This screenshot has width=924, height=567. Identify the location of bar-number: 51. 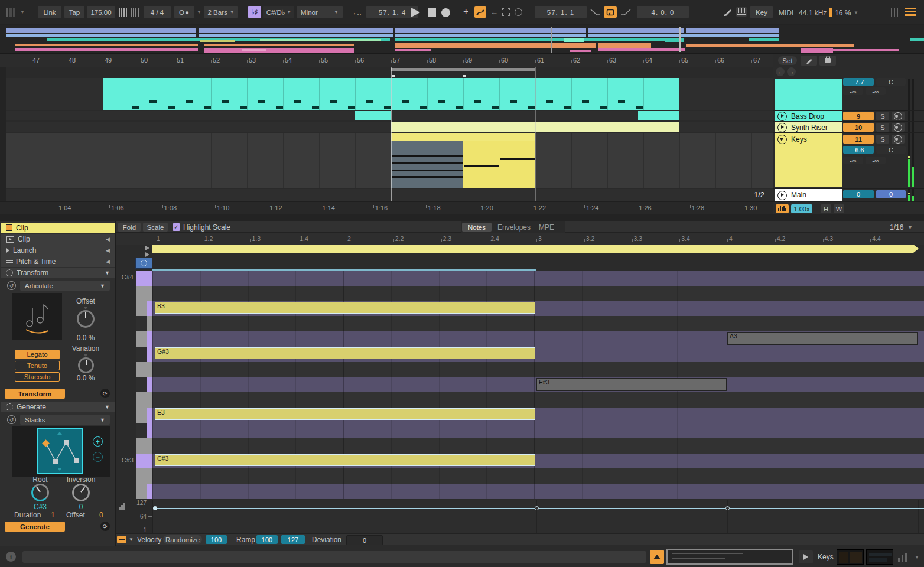
(180, 60).